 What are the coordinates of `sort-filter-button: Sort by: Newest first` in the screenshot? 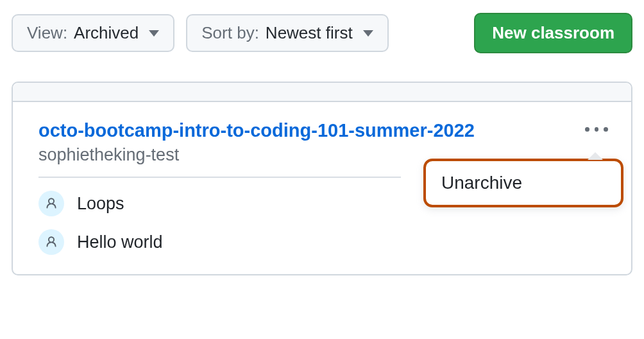 It's located at (287, 33).